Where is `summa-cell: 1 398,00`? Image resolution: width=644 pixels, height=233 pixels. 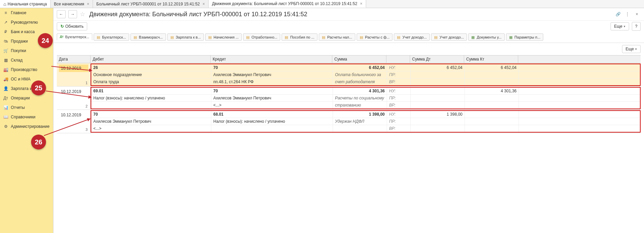
summa-cell: 1 398,00 is located at coordinates (360, 114).